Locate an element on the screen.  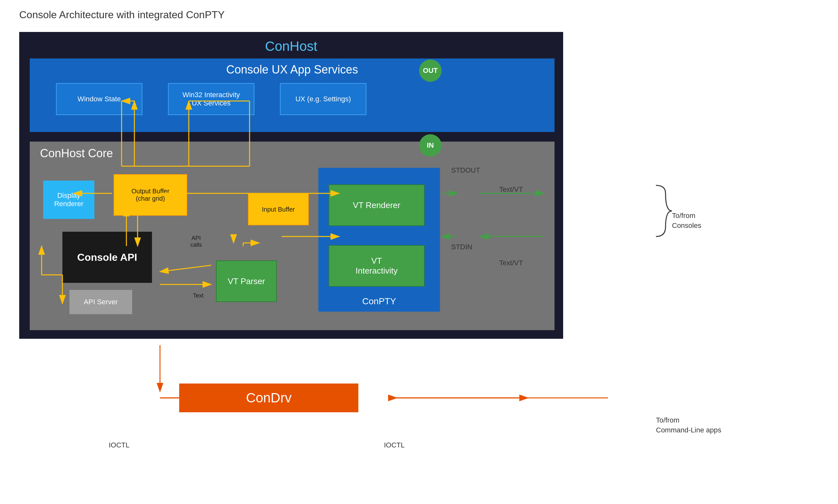
input-buffer-box: Input Buffer is located at coordinates (278, 209).